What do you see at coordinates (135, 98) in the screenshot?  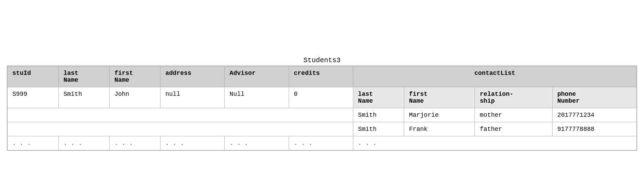 I see `cell-firstName: John` at bounding box center [135, 98].